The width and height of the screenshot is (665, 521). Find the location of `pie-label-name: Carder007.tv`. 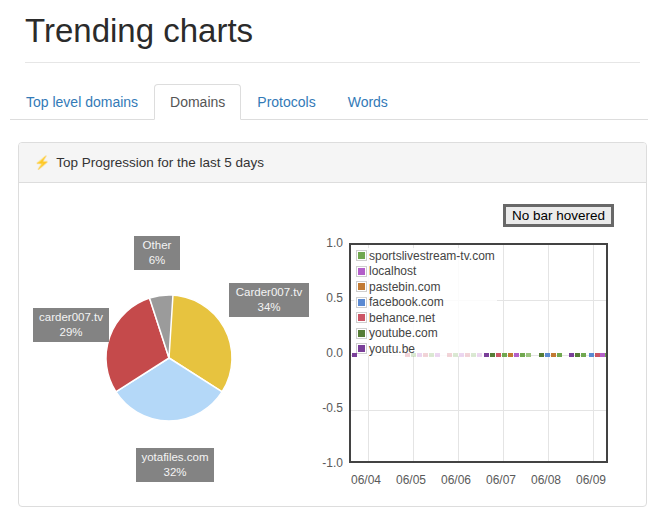

pie-label-name: Carder007.tv is located at coordinates (269, 292).